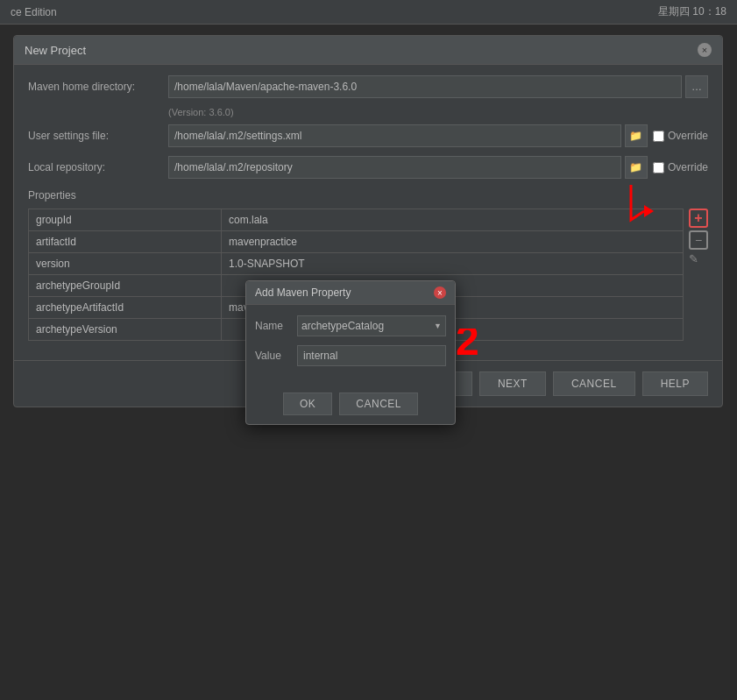 Image resolution: width=737 pixels, height=700 pixels. I want to click on property-name-cell: groupId, so click(125, 221).